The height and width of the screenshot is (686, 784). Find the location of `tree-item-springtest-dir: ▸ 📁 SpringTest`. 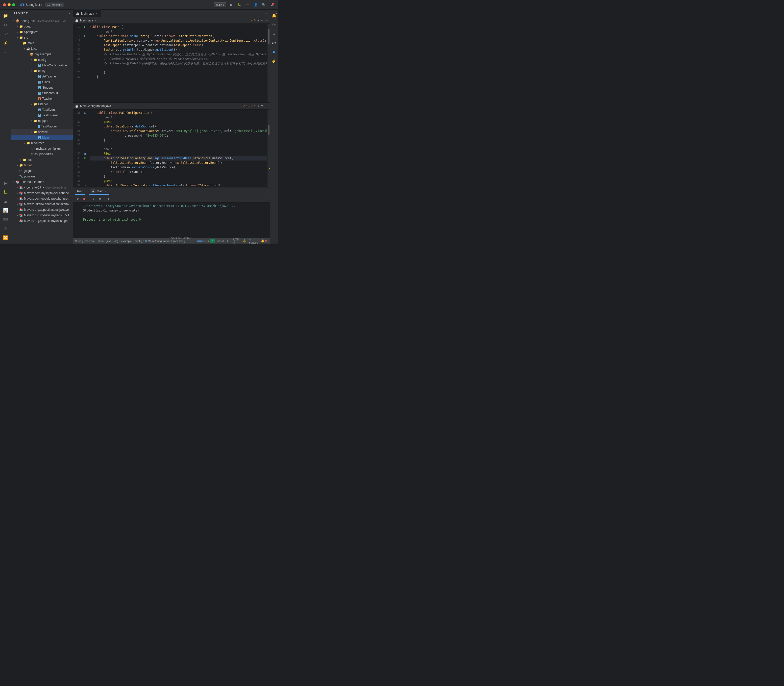

tree-item-springtest-dir: ▸ 📁 SpringTest is located at coordinates (42, 32).